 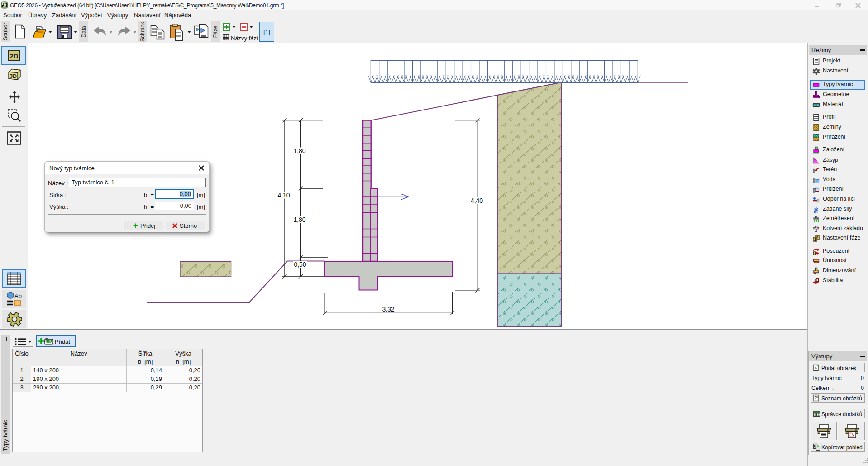 I want to click on svg-text: 4,40, so click(x=477, y=201).